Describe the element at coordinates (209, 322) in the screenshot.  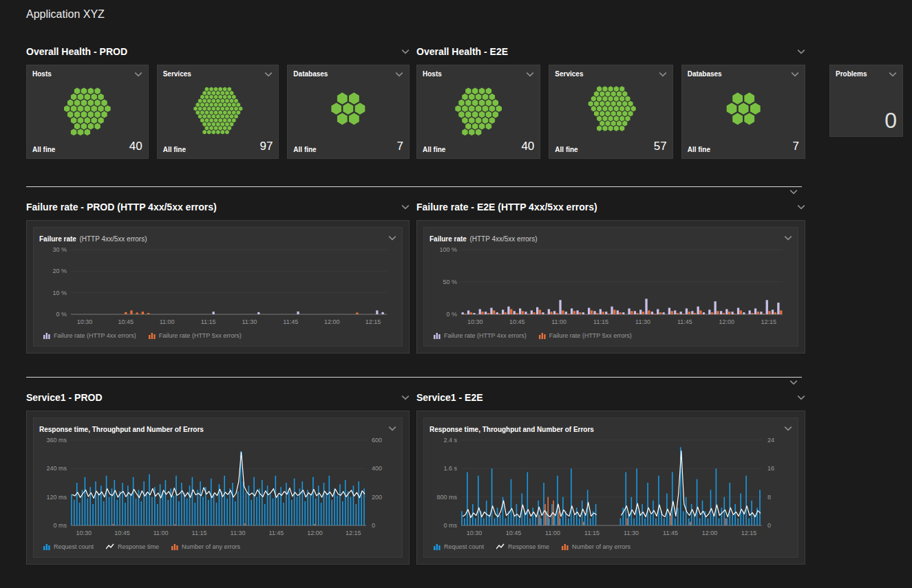
I see `svg-text: 11:15` at that location.